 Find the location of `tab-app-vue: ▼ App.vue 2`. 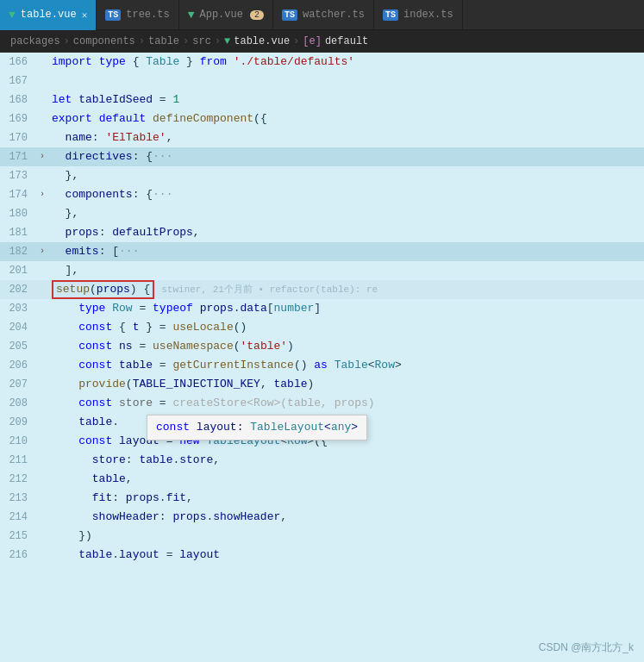

tab-app-vue: ▼ App.vue 2 is located at coordinates (226, 16).